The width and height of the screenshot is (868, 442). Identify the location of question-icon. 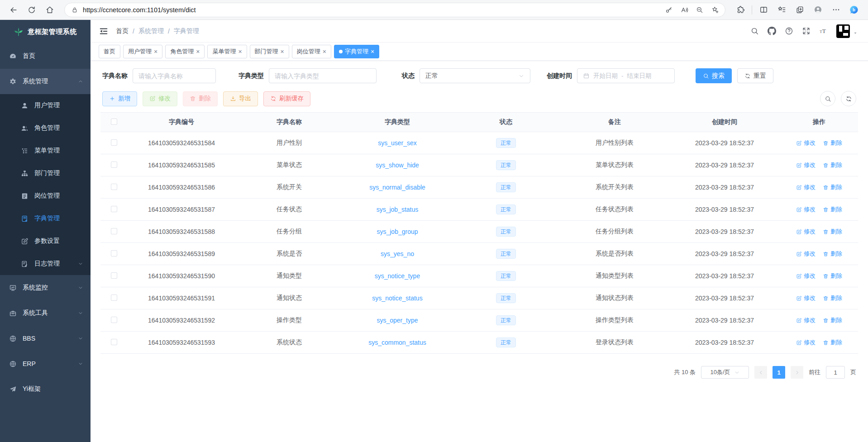
(789, 31).